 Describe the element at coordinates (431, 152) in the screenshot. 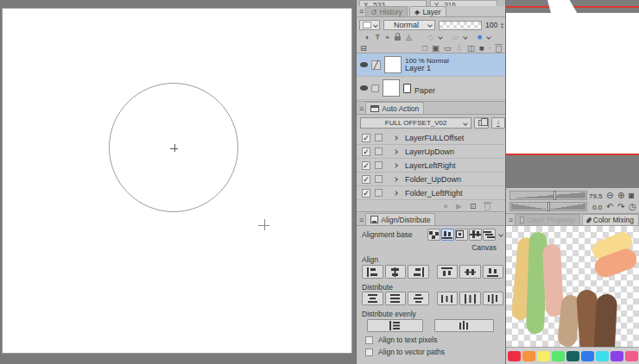

I see `action-row: ✓LayerUpDown` at that location.